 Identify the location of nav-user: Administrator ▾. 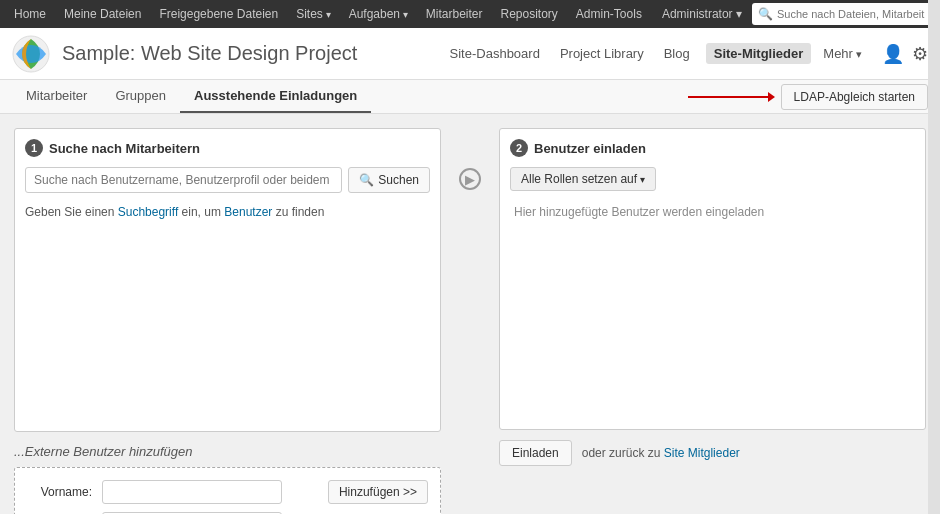
(702, 14).